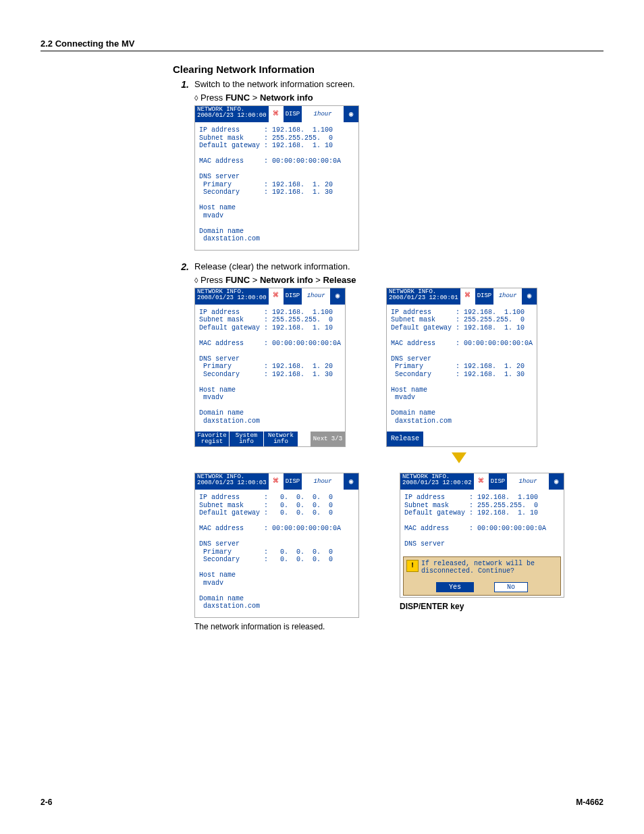 This screenshot has width=644, height=834. Describe the element at coordinates (355, 84) in the screenshot. I see `step-1: 1. Switch to the network information scr…` at that location.